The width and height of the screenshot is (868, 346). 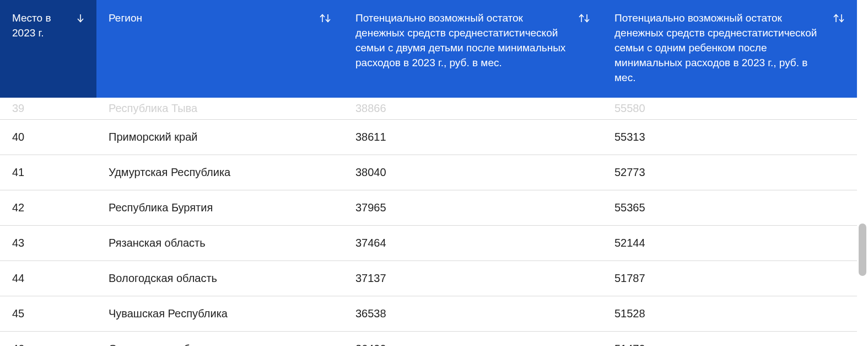 What do you see at coordinates (473, 109) in the screenshot?
I see `cell-value1: 38866` at bounding box center [473, 109].